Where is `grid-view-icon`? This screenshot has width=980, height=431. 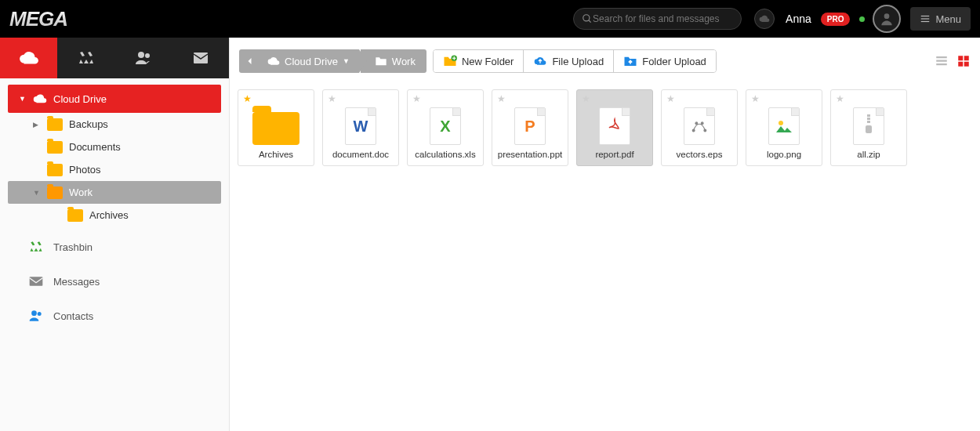 grid-view-icon is located at coordinates (964, 61).